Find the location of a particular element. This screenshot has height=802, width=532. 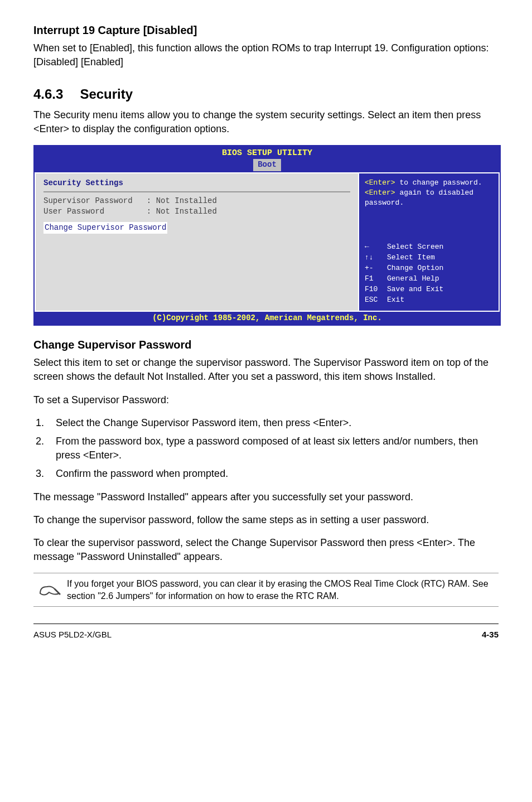

section-name: Security is located at coordinates (106, 94).